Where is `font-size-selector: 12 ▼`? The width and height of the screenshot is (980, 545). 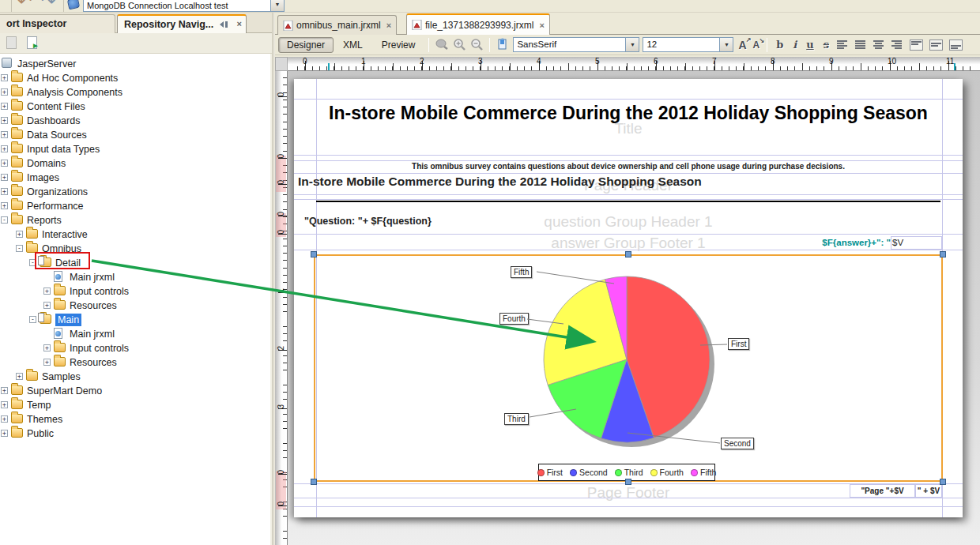 font-size-selector: 12 ▼ is located at coordinates (688, 44).